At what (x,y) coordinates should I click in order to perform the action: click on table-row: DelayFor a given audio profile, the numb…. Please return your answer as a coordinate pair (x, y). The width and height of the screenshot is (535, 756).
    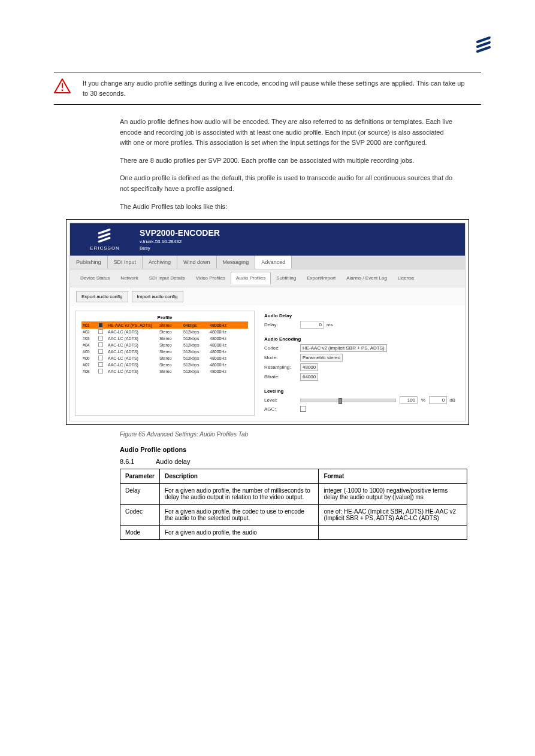
    Looking at the image, I should click on (294, 494).